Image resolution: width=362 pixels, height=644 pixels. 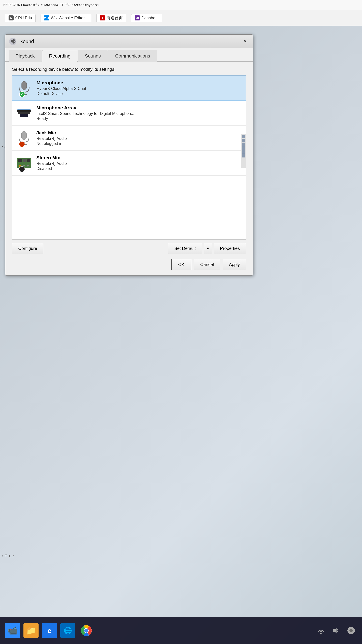 What do you see at coordinates (115, 18) in the screenshot?
I see `tab-youdao-label: 有道首页` at bounding box center [115, 18].